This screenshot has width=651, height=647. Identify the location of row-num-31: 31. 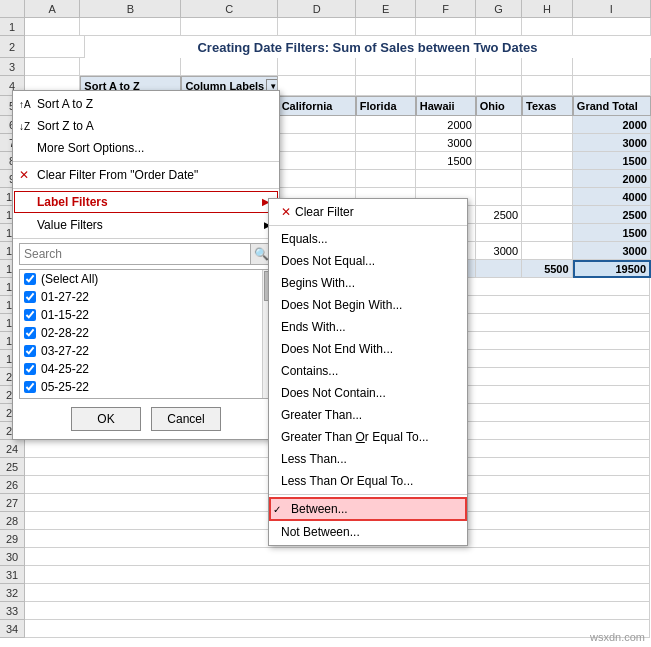
(12, 575).